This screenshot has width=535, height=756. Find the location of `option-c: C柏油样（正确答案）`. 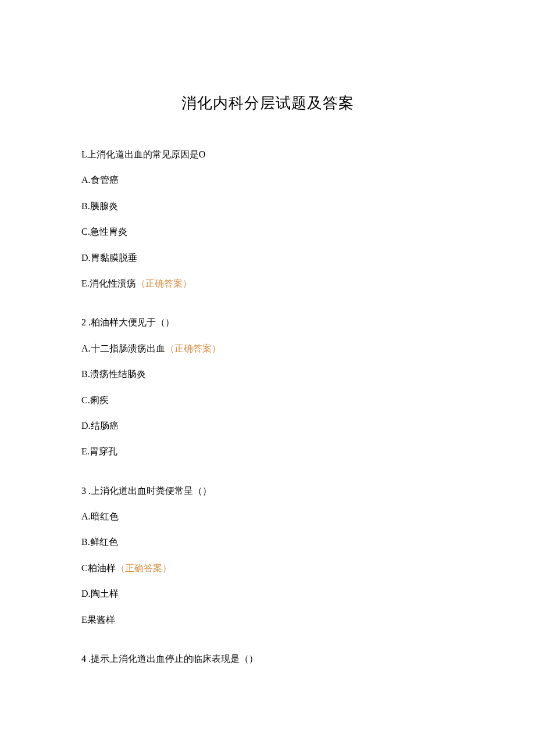

option-c: C柏油样（正确答案） is located at coordinates (268, 568).